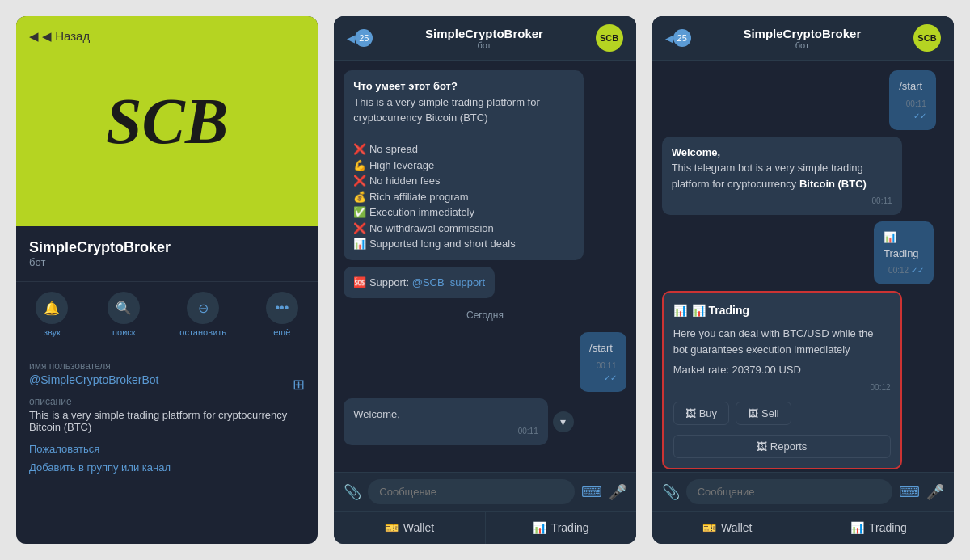 The width and height of the screenshot is (970, 560). Describe the element at coordinates (167, 402) in the screenshot. I see `description-label: описание` at that location.